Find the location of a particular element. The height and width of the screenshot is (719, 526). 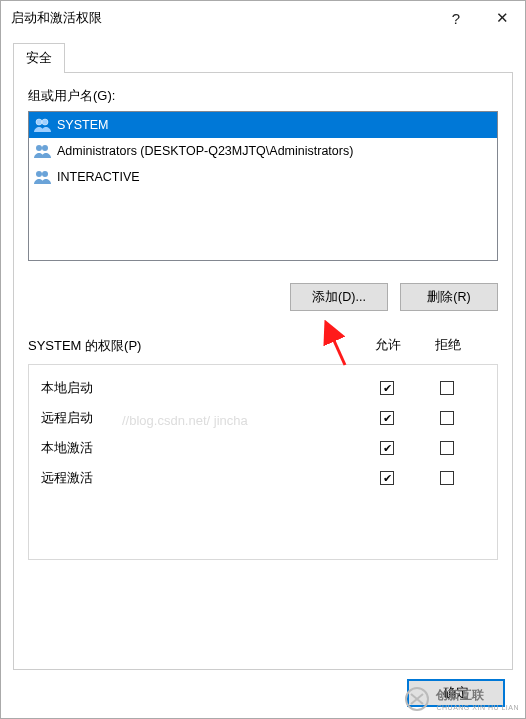

list-item-label: Administrators (DESKTOP-Q23MJTQ\Administ… is located at coordinates (205, 151).